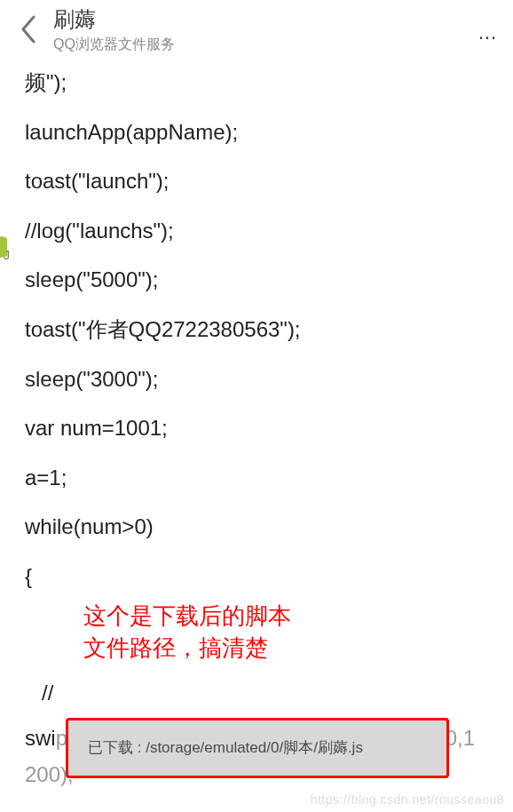  Describe the element at coordinates (256, 527) in the screenshot. I see `code-line: while(num>0)` at that location.